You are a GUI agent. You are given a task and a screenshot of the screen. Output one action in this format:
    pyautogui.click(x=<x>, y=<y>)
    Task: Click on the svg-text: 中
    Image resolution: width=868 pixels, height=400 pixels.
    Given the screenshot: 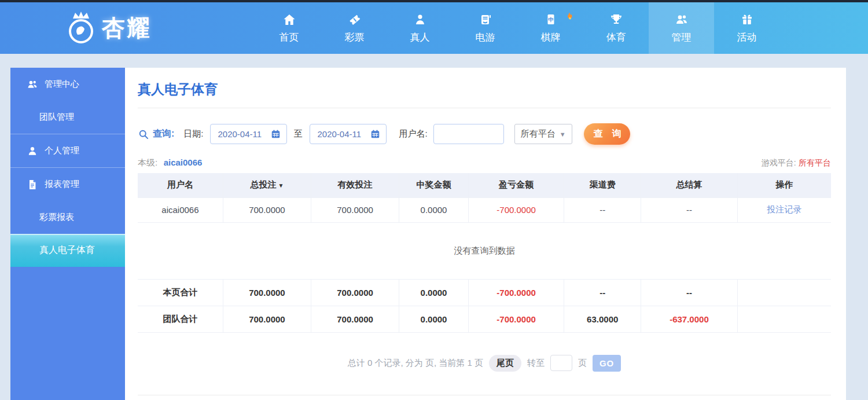 What is the action you would take?
    pyautogui.click(x=551, y=19)
    